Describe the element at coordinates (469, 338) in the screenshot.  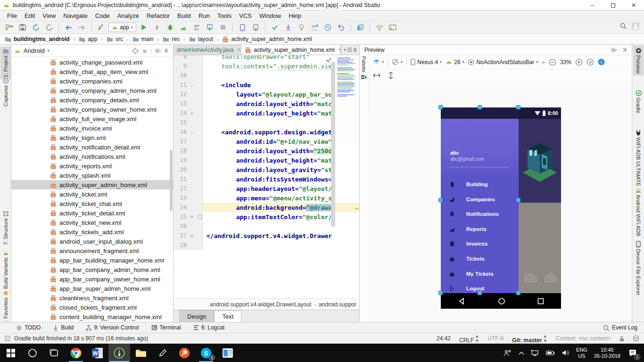
I see `line-separator-indicator: CRLF▲▼` at that location.